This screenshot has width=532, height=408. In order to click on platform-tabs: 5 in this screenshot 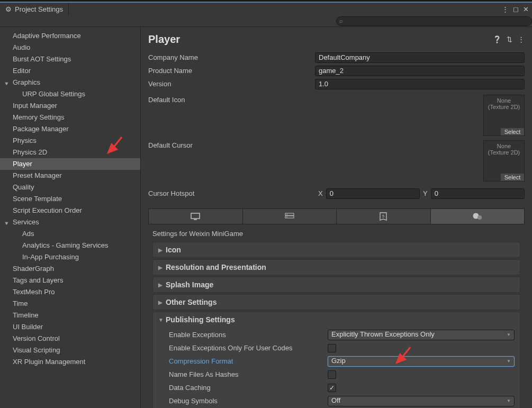, I will do `click(337, 216)`.